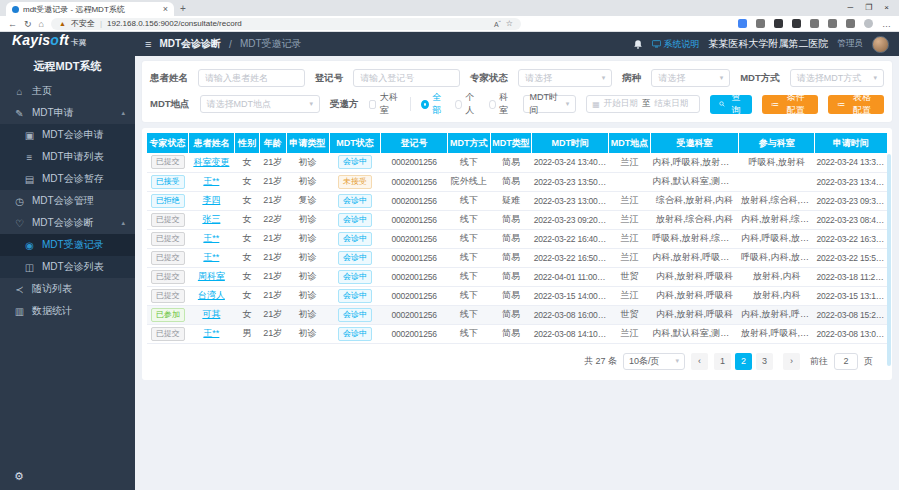  What do you see at coordinates (550, 104) in the screenshot?
I see `mdt-time-select: MDT时间▾` at bounding box center [550, 104].